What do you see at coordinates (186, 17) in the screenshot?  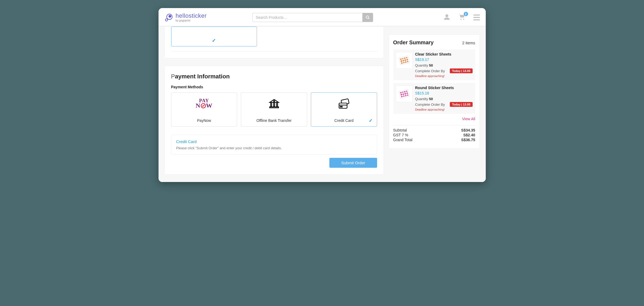 I see `brand-logo: hellosticker by gogoprint` at bounding box center [186, 17].